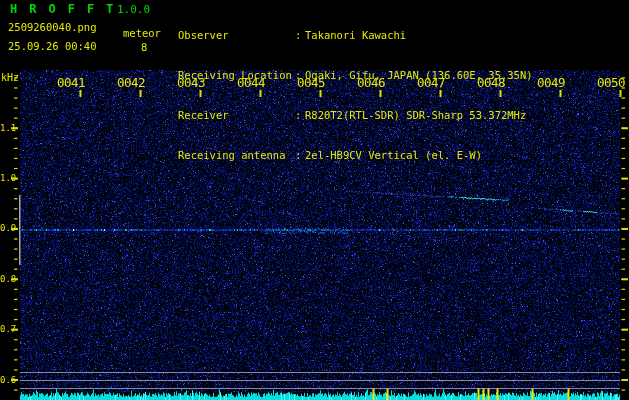 This screenshot has width=629, height=400. Describe the element at coordinates (134, 10) in the screenshot. I see `app-version: 1.0.0` at that location.